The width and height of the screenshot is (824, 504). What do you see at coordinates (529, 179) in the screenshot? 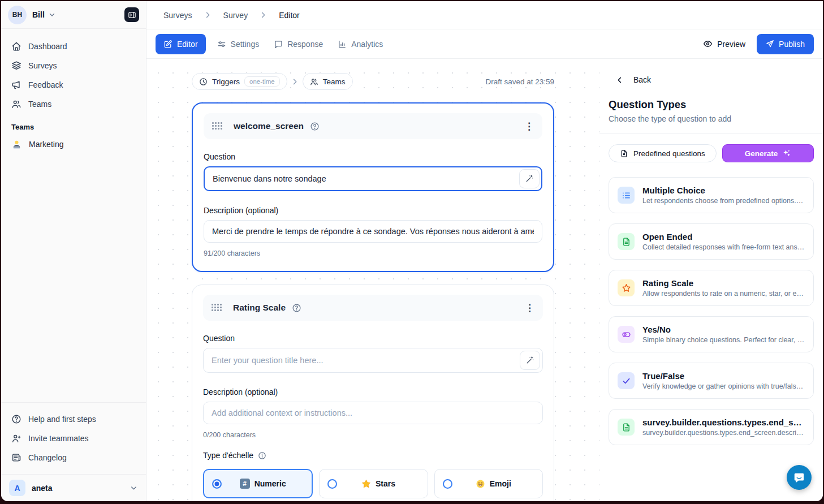
I see `magic-wand-icon` at bounding box center [529, 179].